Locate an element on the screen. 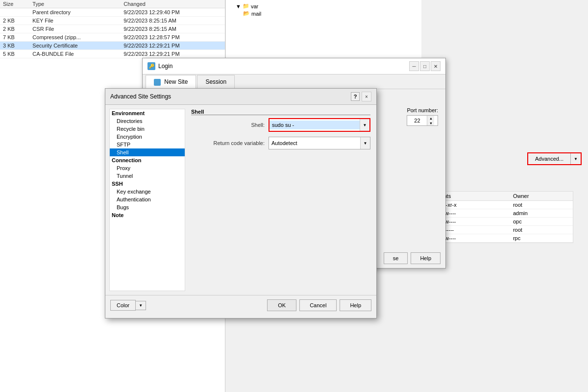 This screenshot has height=392, width=588. nav-item-directories: Directories is located at coordinates (147, 121).